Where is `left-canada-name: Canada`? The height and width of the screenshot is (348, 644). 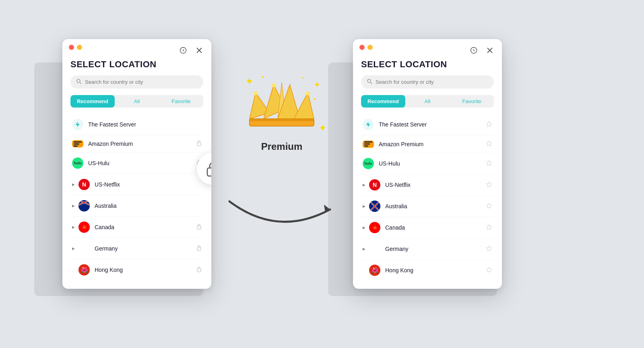 left-canada-name: Canada is located at coordinates (146, 227).